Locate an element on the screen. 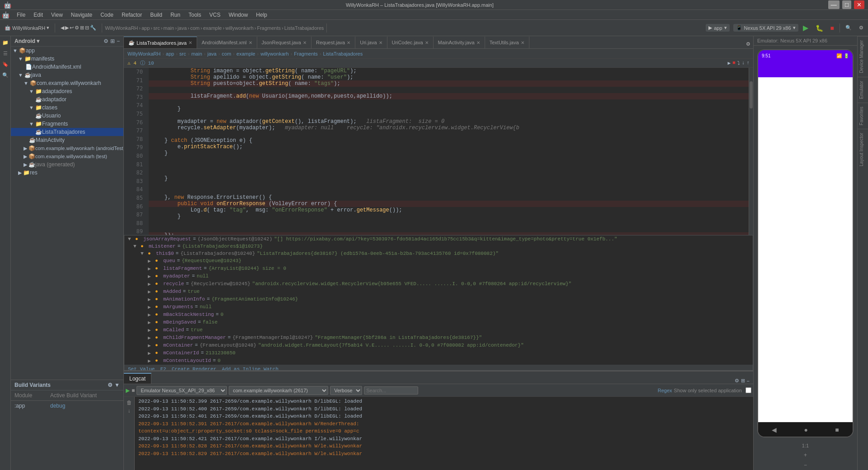 The width and height of the screenshot is (868, 470). bc-fragments: Fragments is located at coordinates (306, 54).